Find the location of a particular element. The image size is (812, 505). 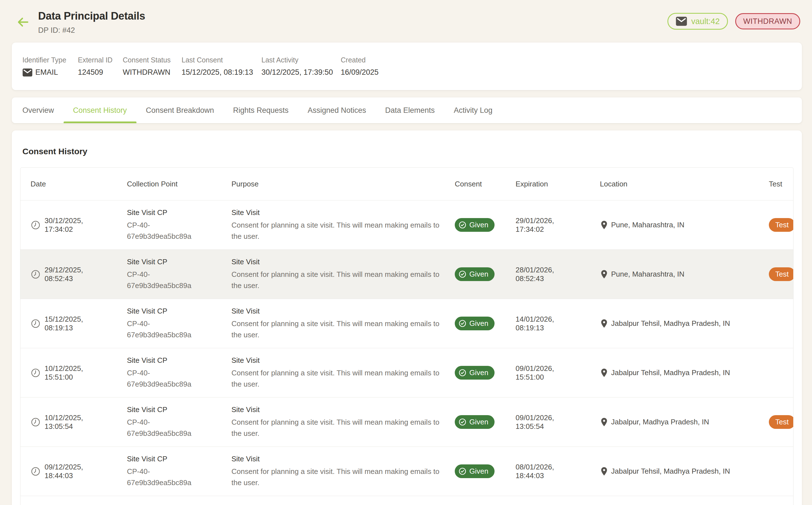

col-header-date: Date is located at coordinates (79, 184).